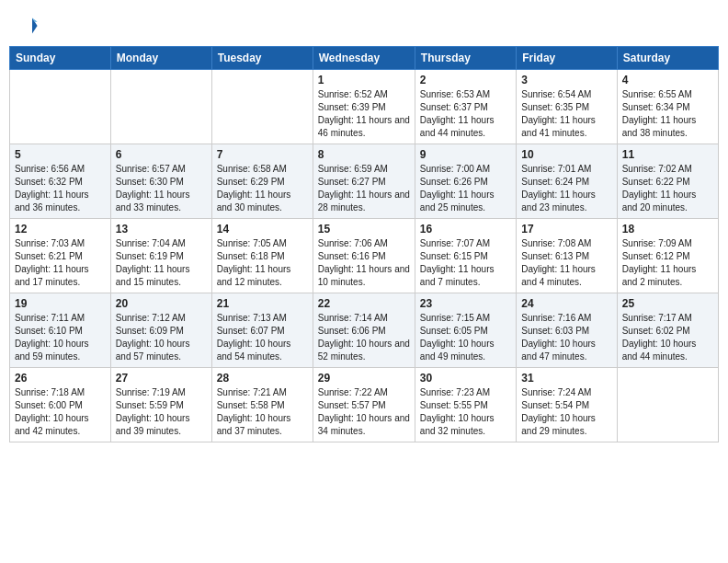  What do you see at coordinates (465, 107) in the screenshot?
I see `day-cell: 2Sunrise: 6:53 AM Sunset: 6:37 PM Daylig…` at bounding box center [465, 107].